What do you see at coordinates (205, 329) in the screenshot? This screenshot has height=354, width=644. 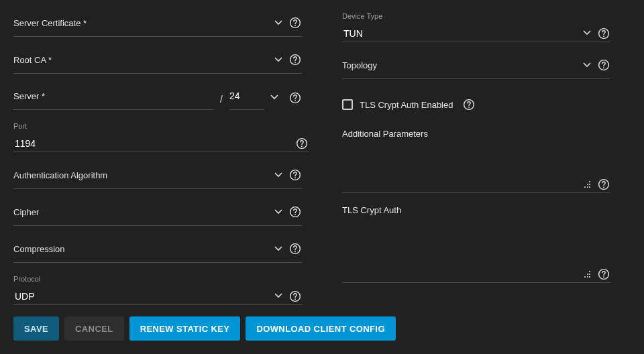 I see `button-bar: SAVE CANCEL RENEW STATIC KEY DOWNLOAD CL…` at bounding box center [205, 329].